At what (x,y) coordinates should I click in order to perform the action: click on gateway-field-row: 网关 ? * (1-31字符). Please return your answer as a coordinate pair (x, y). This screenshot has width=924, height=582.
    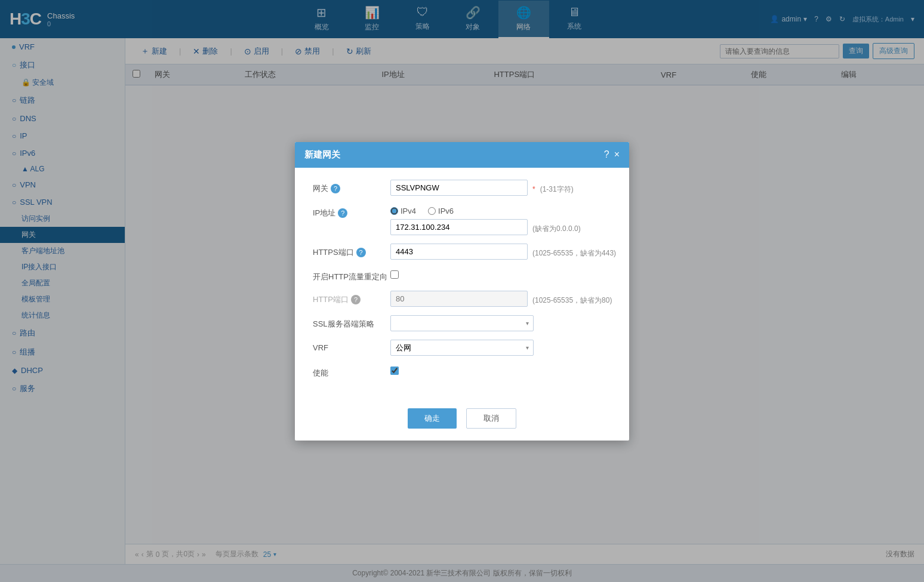
    Looking at the image, I should click on (462, 187).